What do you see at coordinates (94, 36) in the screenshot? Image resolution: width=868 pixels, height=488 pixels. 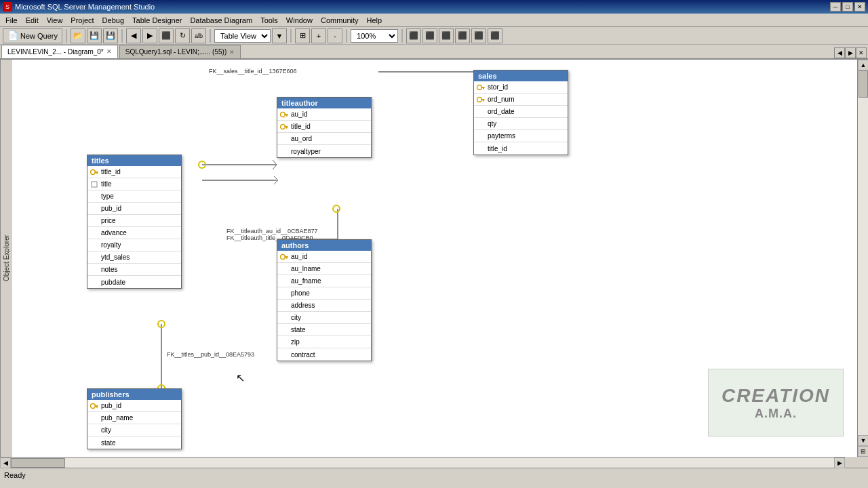 I see `save-btn: 💾` at bounding box center [94, 36].